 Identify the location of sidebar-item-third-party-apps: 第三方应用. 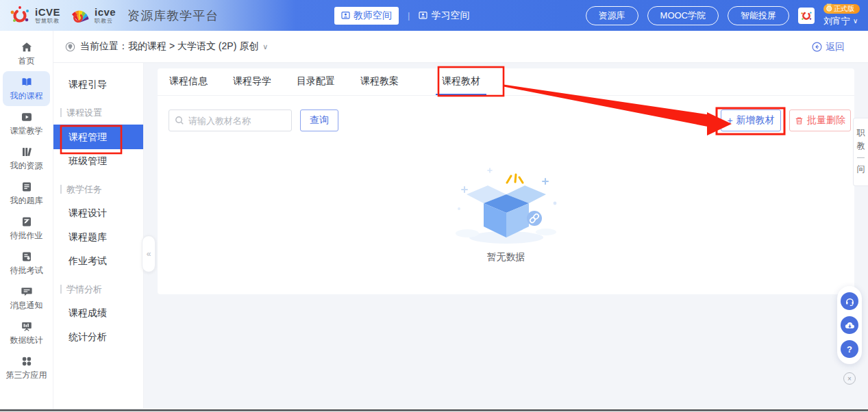
(26, 368).